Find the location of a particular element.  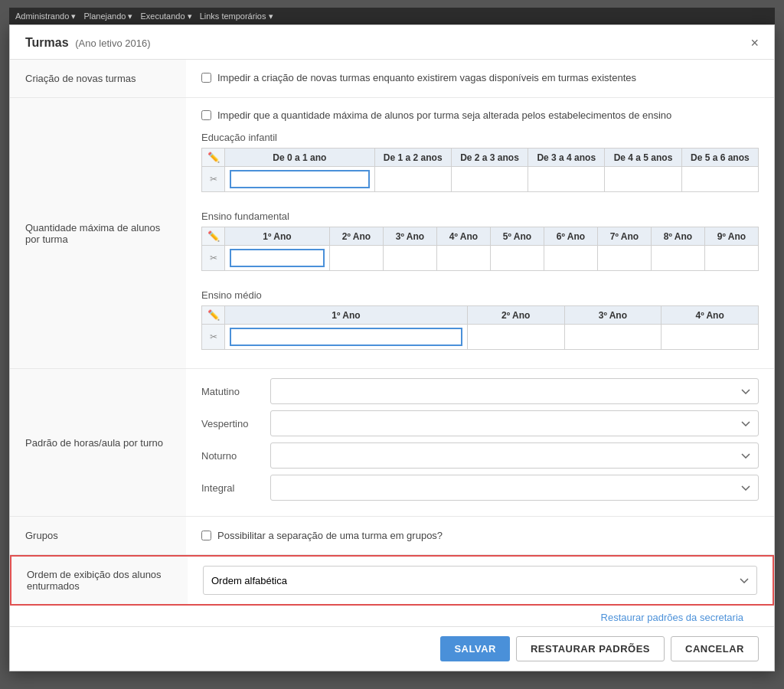

em-col-3: 4º Ano is located at coordinates (710, 315).